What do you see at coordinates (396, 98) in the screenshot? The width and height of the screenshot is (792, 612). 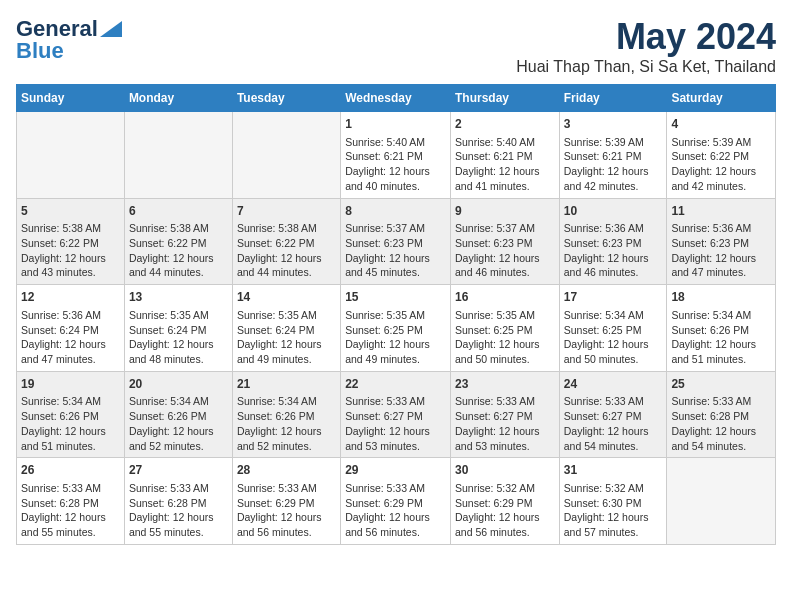 I see `header-wednesday: Wednesday` at bounding box center [396, 98].